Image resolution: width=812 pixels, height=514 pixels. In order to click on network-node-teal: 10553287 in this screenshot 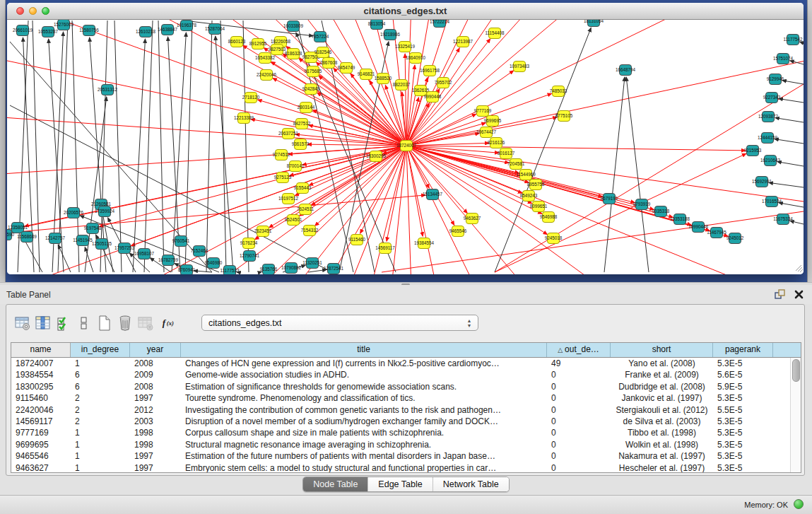, I will do `click(48, 33)`.